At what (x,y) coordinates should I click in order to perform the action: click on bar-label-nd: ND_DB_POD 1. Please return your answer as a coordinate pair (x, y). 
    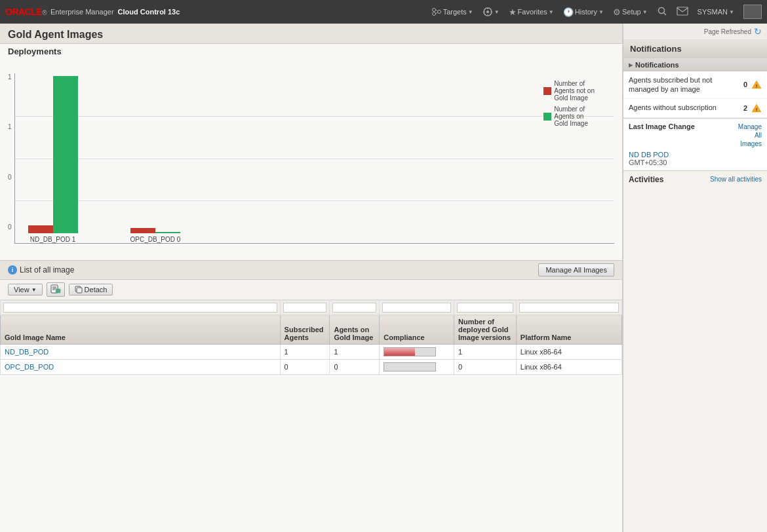
    Looking at the image, I should click on (52, 240).